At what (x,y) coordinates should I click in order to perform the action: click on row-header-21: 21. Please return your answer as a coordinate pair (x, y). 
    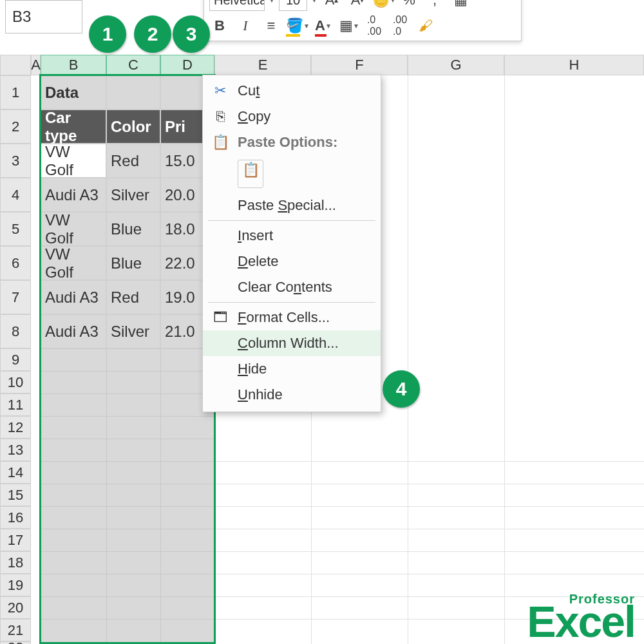
    Looking at the image, I should click on (15, 630).